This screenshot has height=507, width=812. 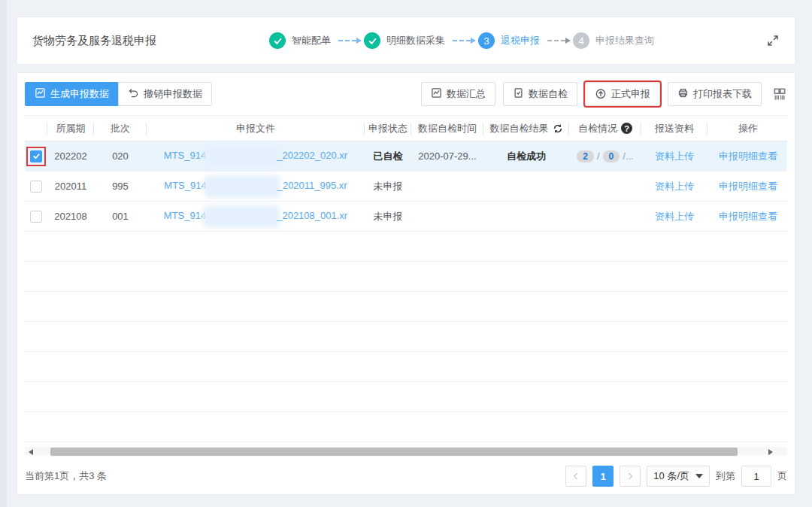 What do you see at coordinates (486, 41) in the screenshot?
I see `step-number-badge: 3` at bounding box center [486, 41].